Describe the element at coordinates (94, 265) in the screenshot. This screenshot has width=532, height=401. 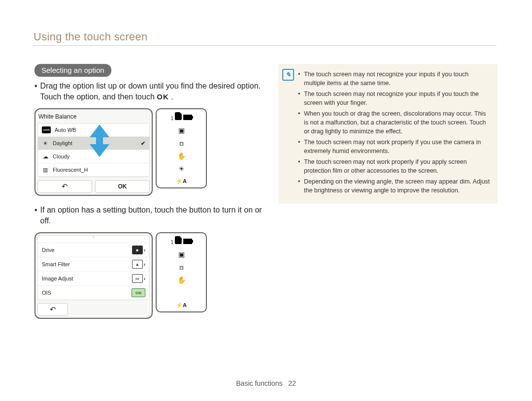
I see `row-smart-filter: Smart Filter ▲ ›` at that location.